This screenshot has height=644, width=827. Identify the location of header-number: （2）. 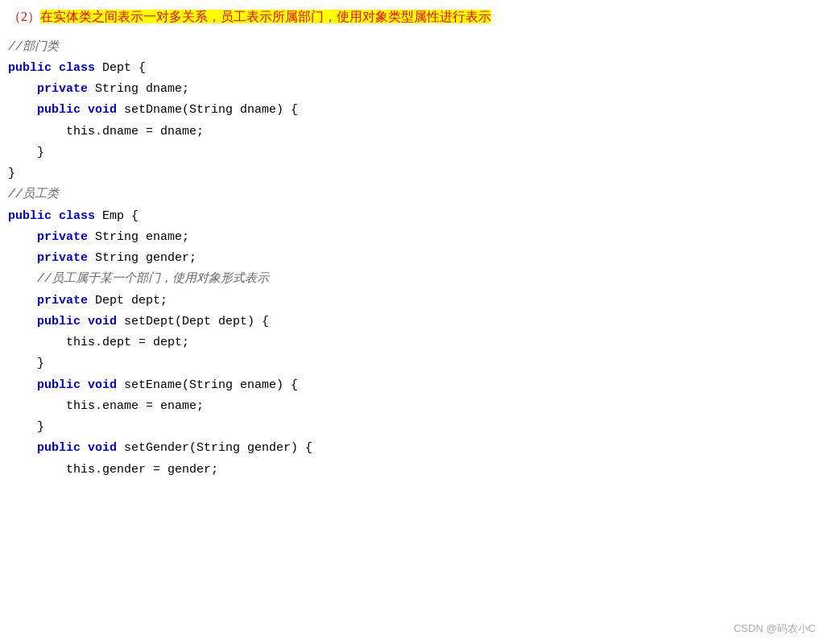
(24, 16).